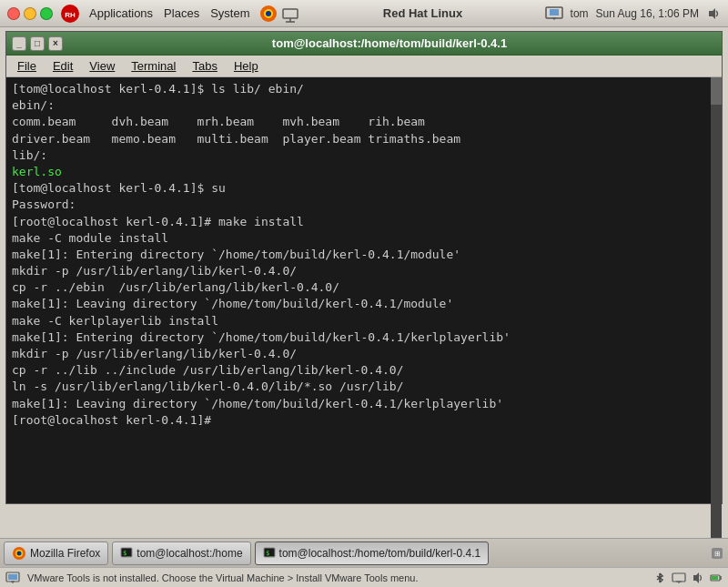  What do you see at coordinates (360, 370) in the screenshot?
I see `terminal-line: cp -r ../lib ../include /usr/lib/erlang/…` at bounding box center [360, 370].